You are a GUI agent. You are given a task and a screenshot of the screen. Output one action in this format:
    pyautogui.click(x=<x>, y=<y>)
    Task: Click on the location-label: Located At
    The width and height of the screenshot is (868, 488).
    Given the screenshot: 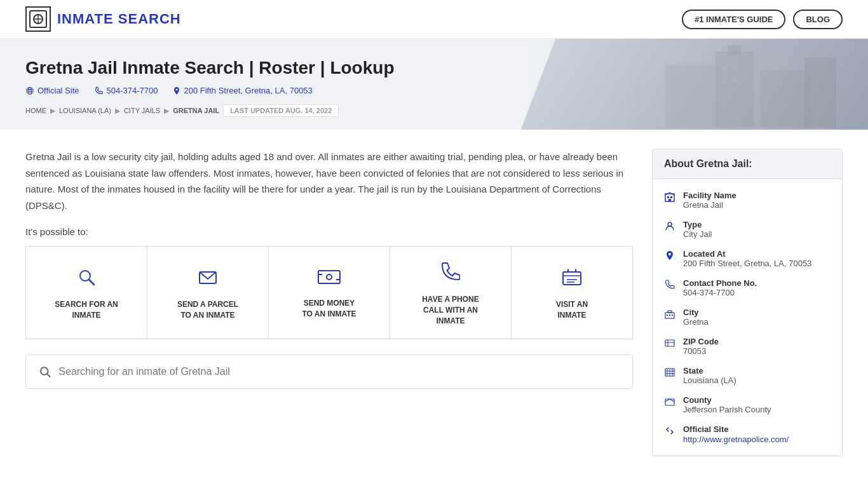 What is the action you would take?
    pyautogui.click(x=747, y=254)
    